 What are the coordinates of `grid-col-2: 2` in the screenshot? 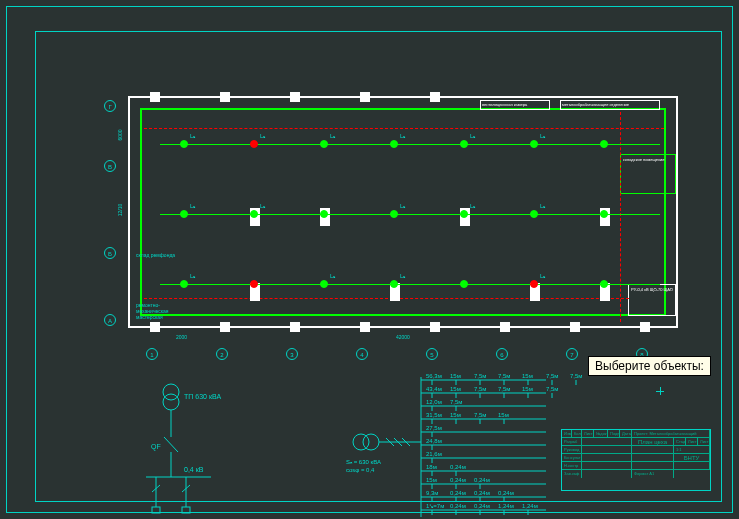 It's located at (222, 354).